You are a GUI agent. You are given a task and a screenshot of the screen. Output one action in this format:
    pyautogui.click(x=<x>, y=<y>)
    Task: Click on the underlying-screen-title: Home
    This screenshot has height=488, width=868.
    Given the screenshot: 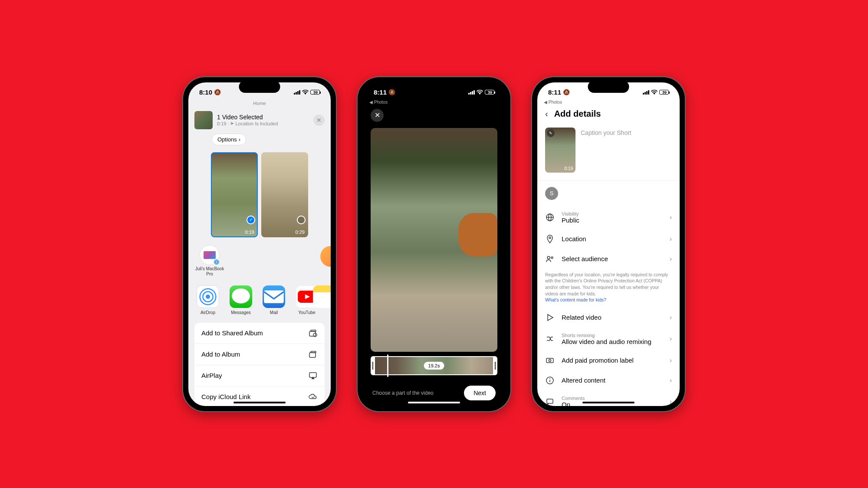 What is the action you would take?
    pyautogui.click(x=260, y=103)
    